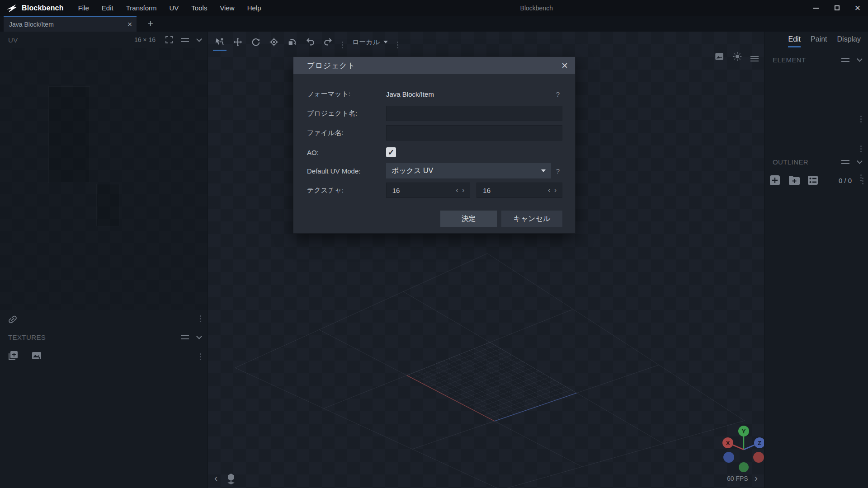 Image resolution: width=868 pixels, height=488 pixels. Describe the element at coordinates (201, 354) in the screenshot. I see `textures-kebab-icon` at that location.